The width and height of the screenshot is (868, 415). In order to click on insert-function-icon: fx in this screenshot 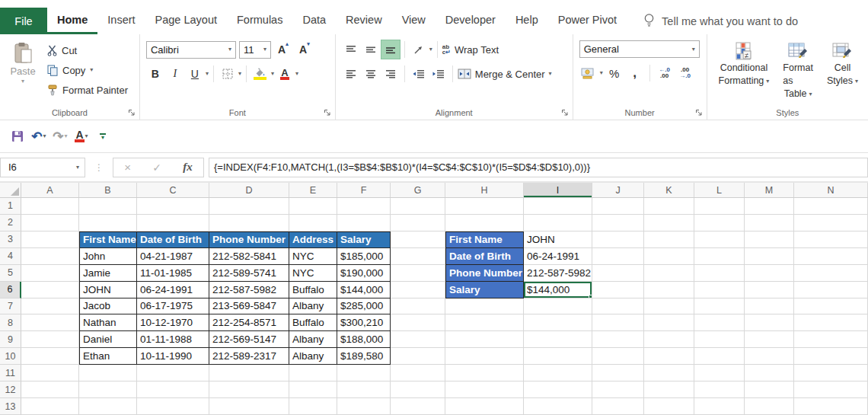, I will do `click(187, 168)`.